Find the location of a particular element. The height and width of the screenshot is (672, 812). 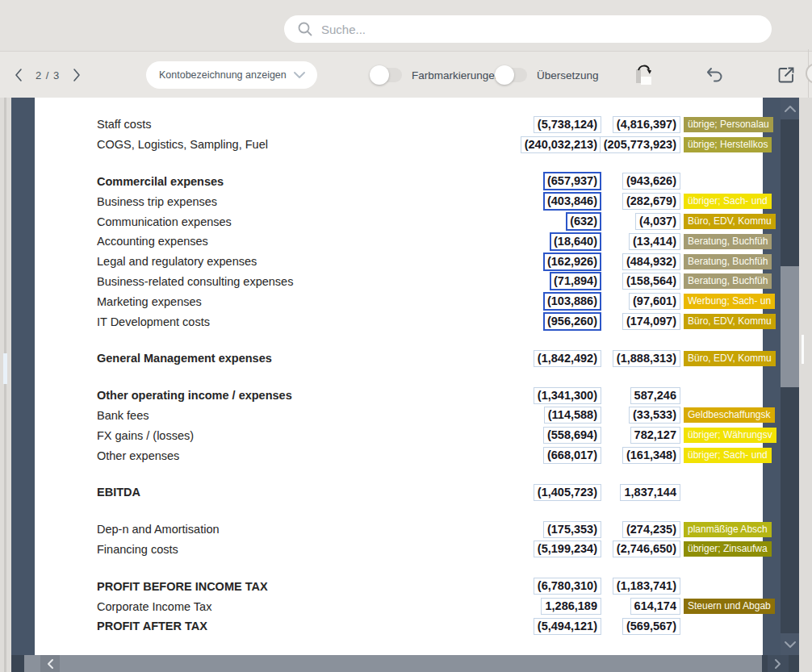

category-tag: übrige; Personalau is located at coordinates (728, 124).